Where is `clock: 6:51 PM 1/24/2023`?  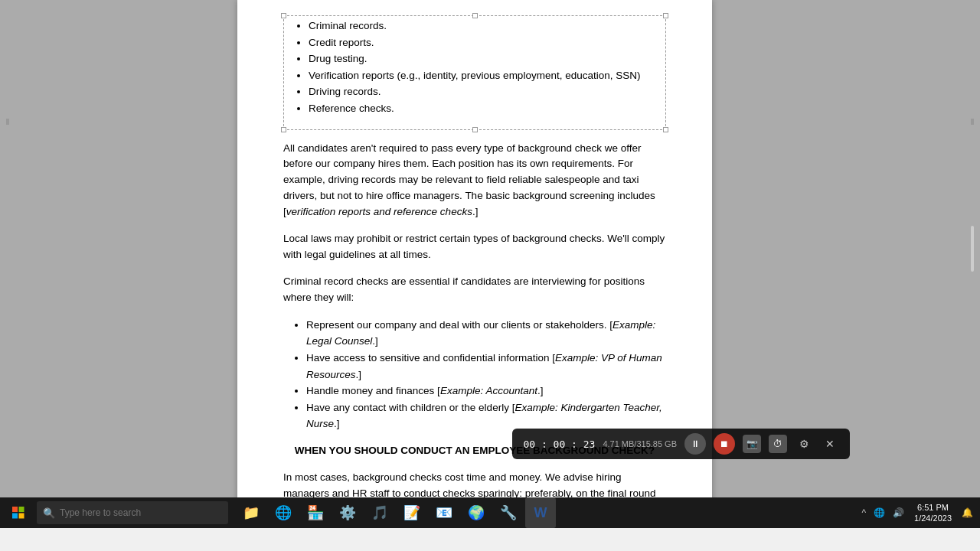 clock: 6:51 PM 1/24/2023 is located at coordinates (933, 513).